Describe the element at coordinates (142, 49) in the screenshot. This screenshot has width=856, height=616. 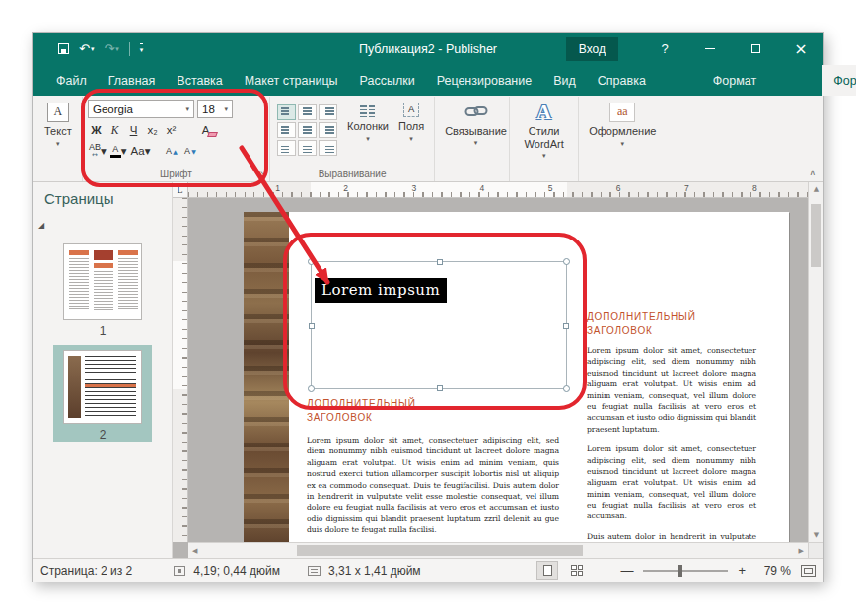
I see `customize-qat-button: ▾` at that location.